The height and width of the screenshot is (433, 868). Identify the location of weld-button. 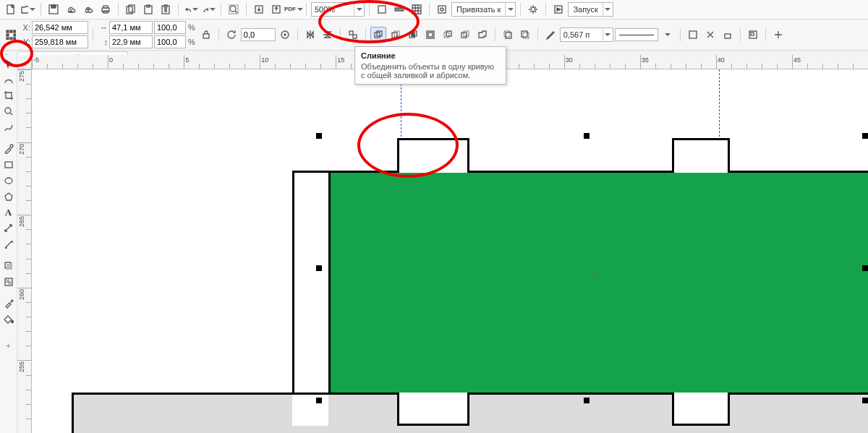
(378, 35).